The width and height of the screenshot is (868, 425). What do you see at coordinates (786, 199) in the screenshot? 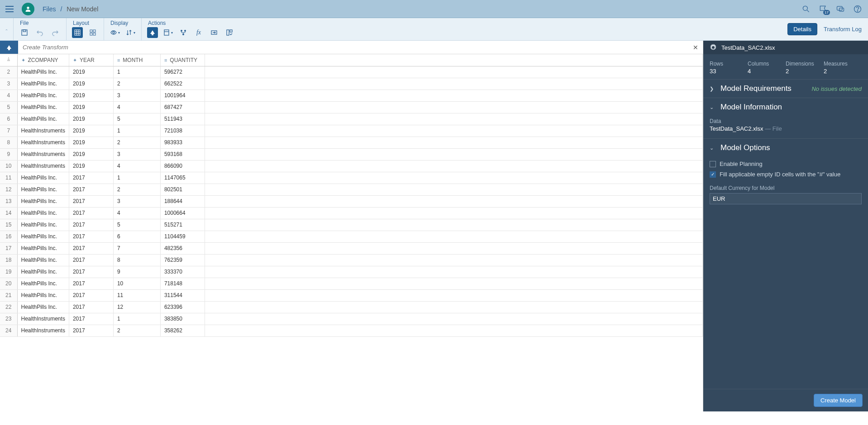
I see `currency-input` at bounding box center [786, 199].